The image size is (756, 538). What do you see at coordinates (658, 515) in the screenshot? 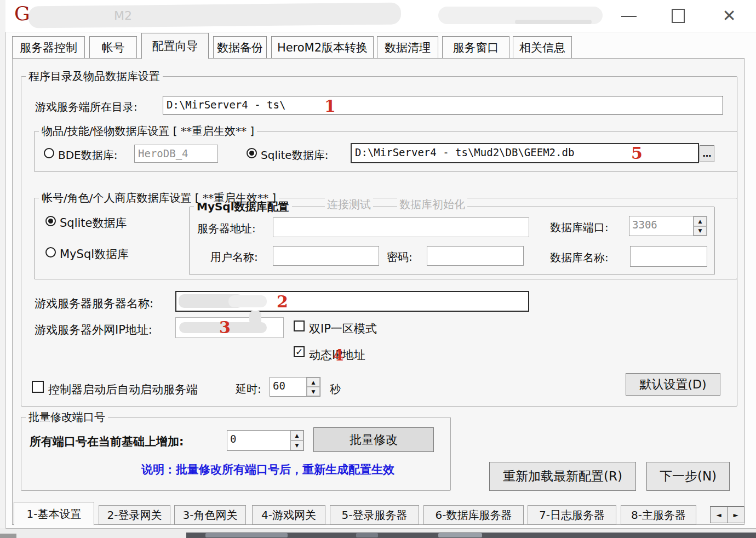
I see `tab-label: 8-主服务器` at bounding box center [658, 515].